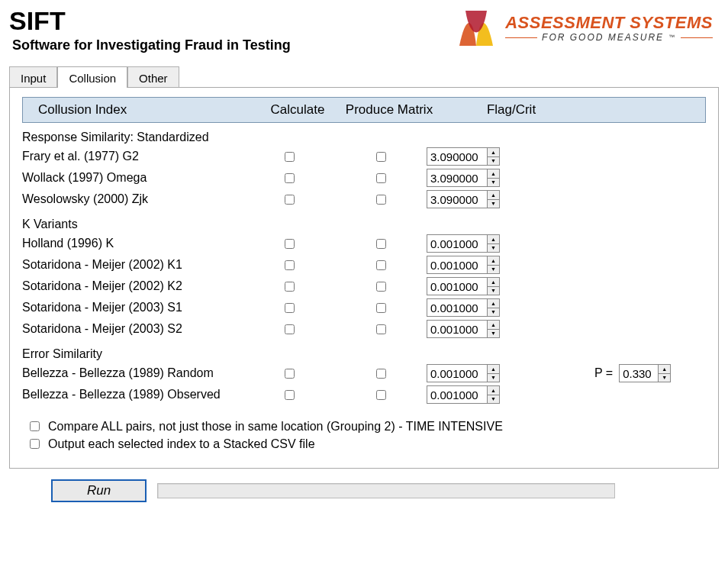  Describe the element at coordinates (364, 243) in the screenshot. I see `row-holland: Holland (1996) K ▲▼` at that location.